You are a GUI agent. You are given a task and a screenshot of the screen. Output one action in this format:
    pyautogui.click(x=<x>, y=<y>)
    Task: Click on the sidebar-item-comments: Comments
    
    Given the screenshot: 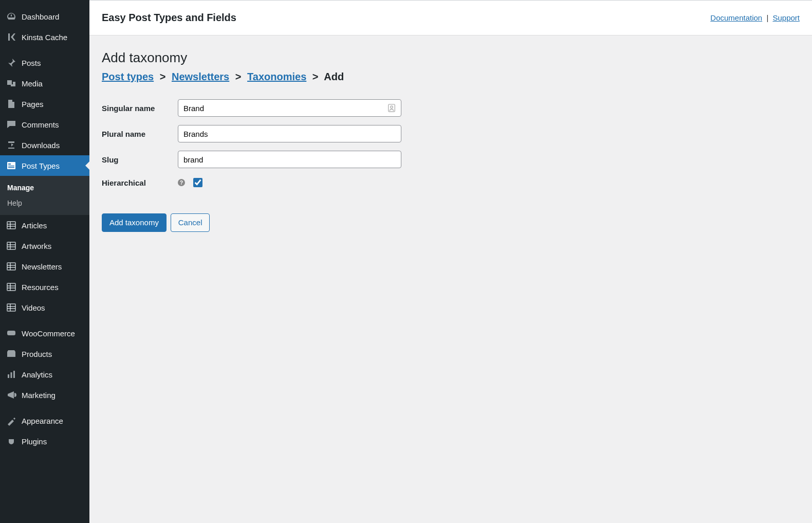 What is the action you would take?
    pyautogui.click(x=45, y=124)
    